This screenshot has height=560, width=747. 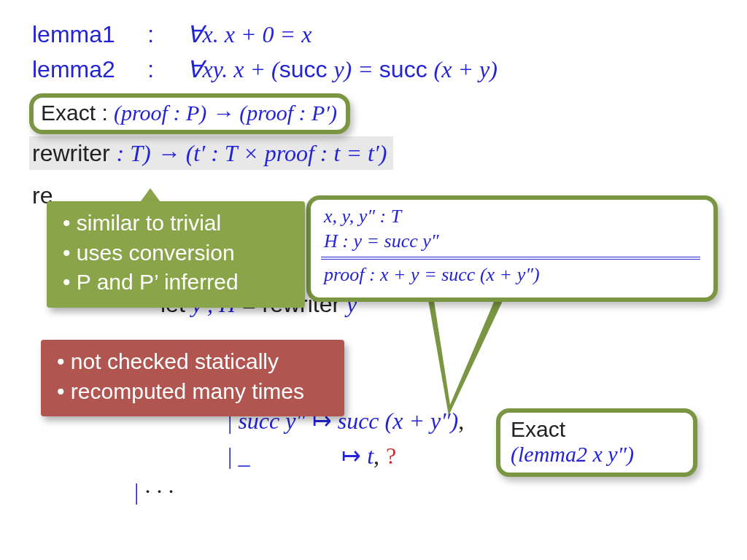 What do you see at coordinates (374, 69) in the screenshot?
I see `lemma2-line: lemma2 : ∀xy. x + (succ y) = succ (x + y…` at bounding box center [374, 69].